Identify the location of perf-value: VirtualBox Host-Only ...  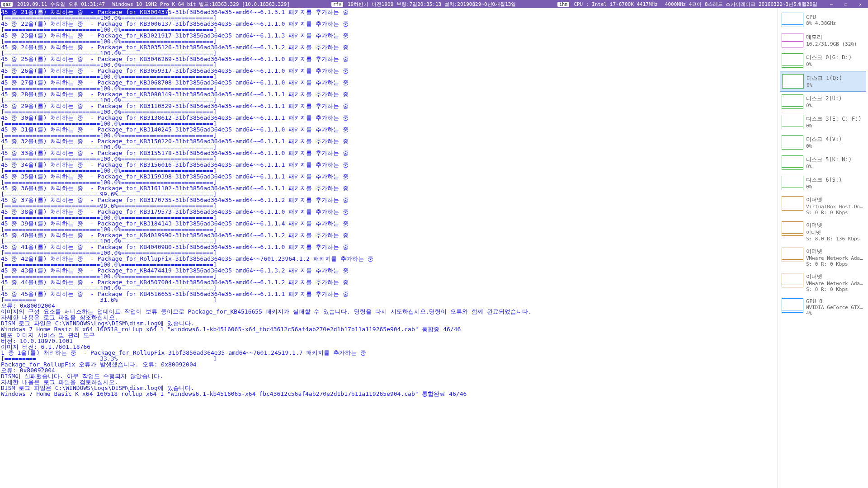
(835, 207).